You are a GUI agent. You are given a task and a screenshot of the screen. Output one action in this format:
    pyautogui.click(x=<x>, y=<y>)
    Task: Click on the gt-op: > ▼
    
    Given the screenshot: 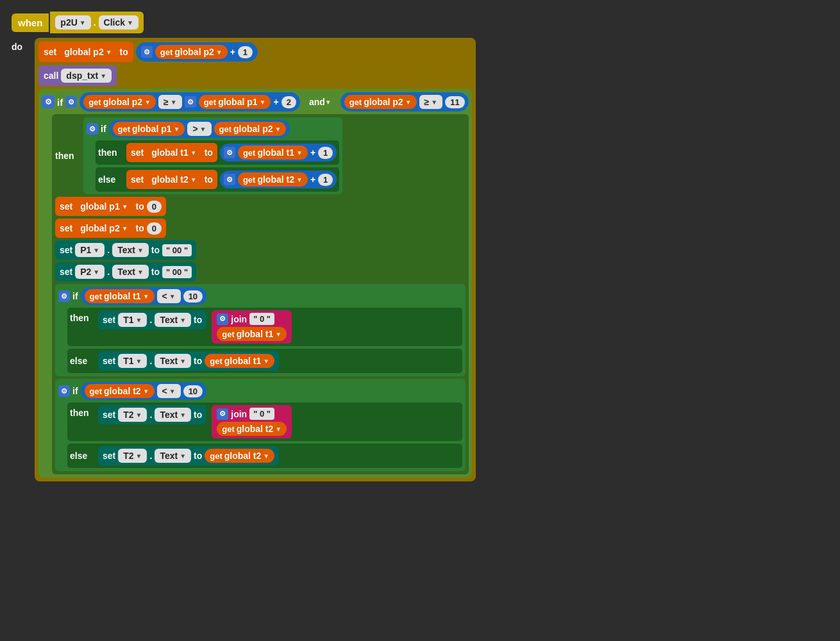 What is the action you would take?
    pyautogui.click(x=199, y=129)
    